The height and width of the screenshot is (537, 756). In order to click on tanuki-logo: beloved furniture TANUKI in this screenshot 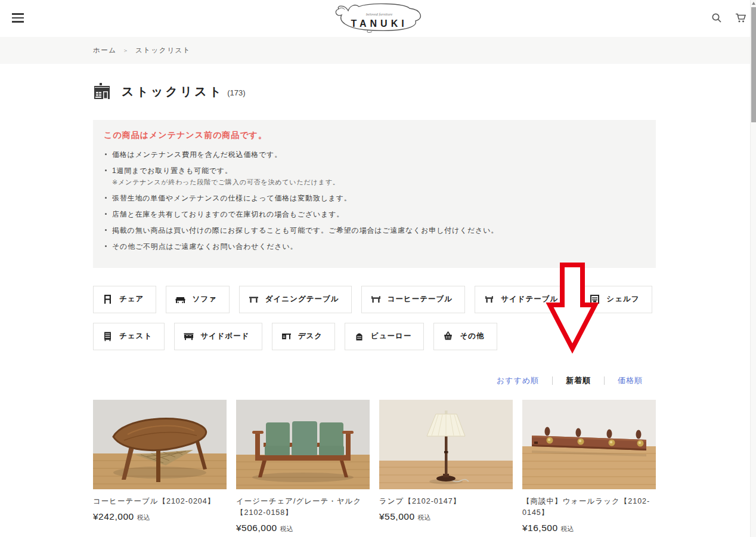, I will do `click(378, 18)`.